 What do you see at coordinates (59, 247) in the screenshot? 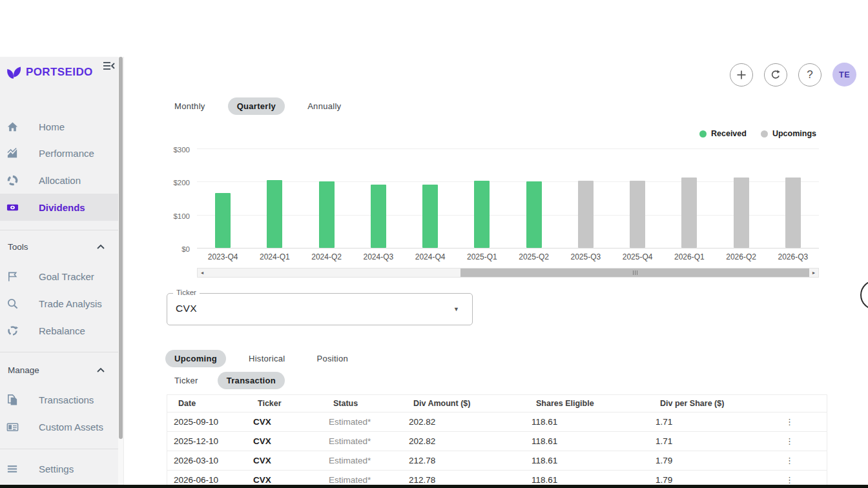
I see `sidebar-section-tools: Tools` at bounding box center [59, 247].